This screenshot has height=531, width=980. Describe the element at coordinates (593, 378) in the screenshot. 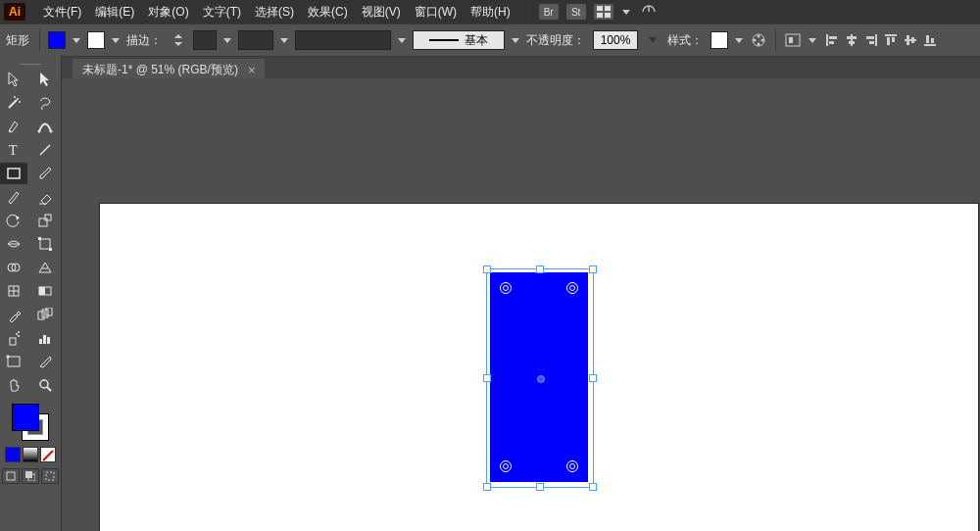

I see `handle-right` at that location.